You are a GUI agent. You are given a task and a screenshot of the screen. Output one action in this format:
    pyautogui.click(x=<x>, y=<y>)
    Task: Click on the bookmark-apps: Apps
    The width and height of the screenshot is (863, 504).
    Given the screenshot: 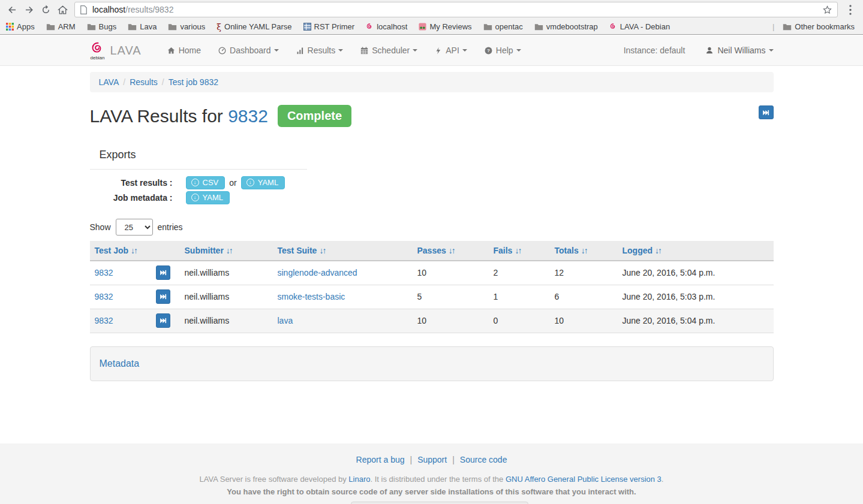 What is the action you would take?
    pyautogui.click(x=20, y=26)
    